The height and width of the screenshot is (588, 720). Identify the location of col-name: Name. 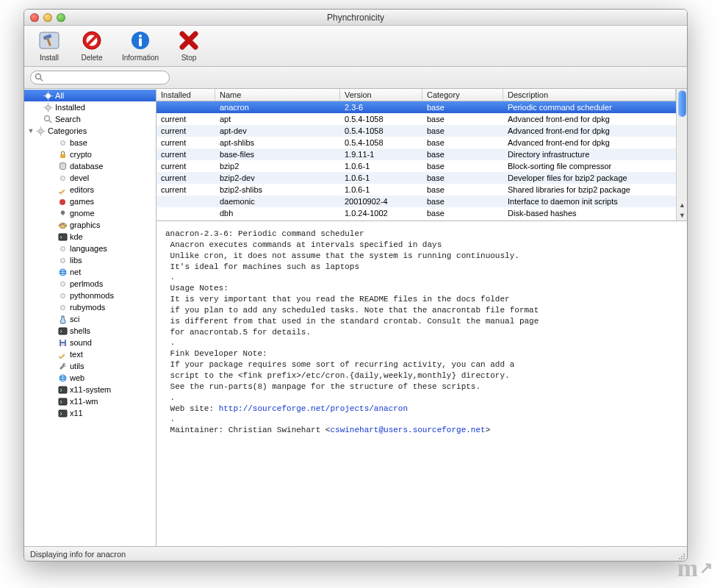
(278, 95).